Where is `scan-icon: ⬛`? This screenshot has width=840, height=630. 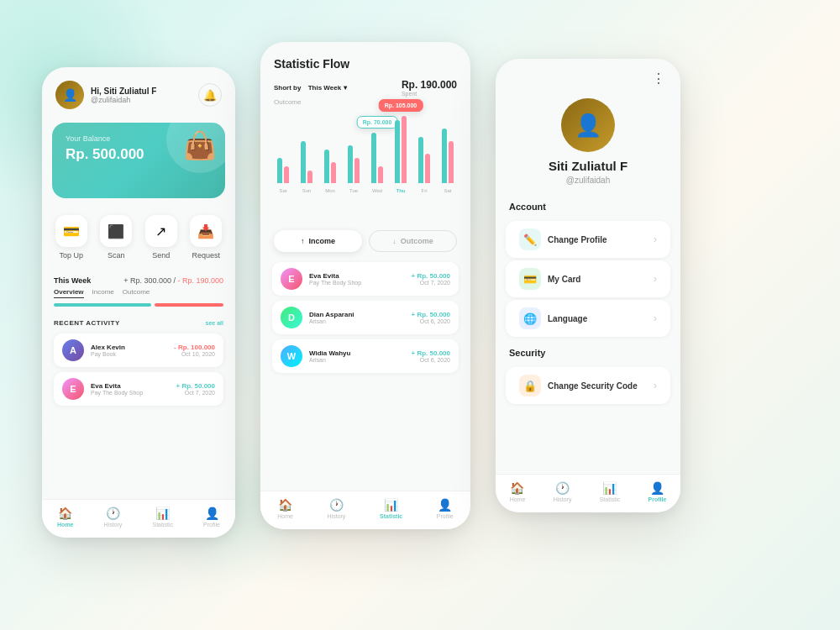 scan-icon: ⬛ is located at coordinates (116, 231).